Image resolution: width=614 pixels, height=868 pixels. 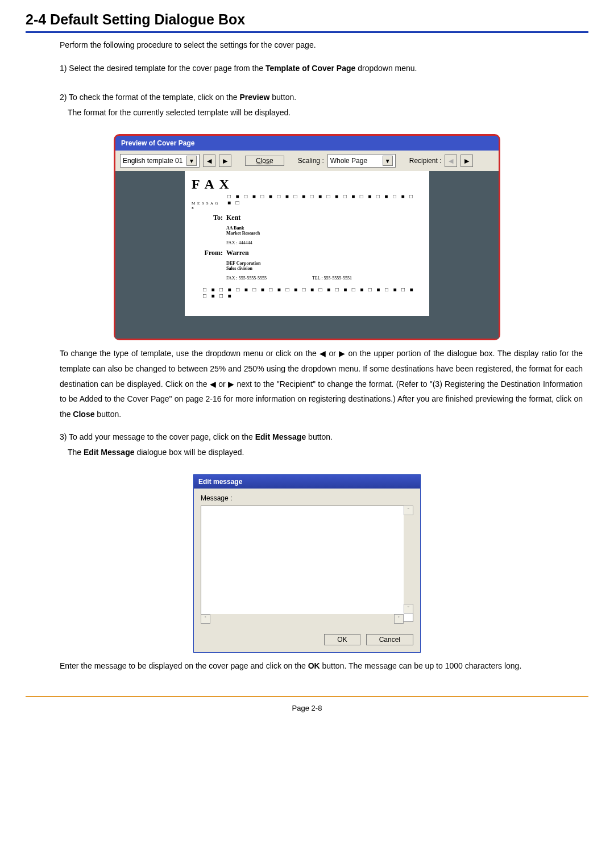 I want to click on fax-dots-bottom: □ ■ □ ■ □ ■ □ ■ □ ■ □ ■ □ ■ □ ■ □ ■ □ ■ …, so click(x=313, y=293).